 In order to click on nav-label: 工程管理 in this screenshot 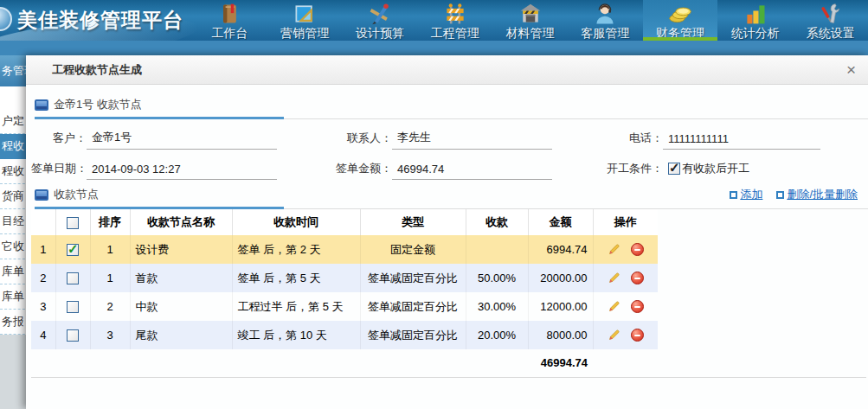, I will do `click(455, 33)`.